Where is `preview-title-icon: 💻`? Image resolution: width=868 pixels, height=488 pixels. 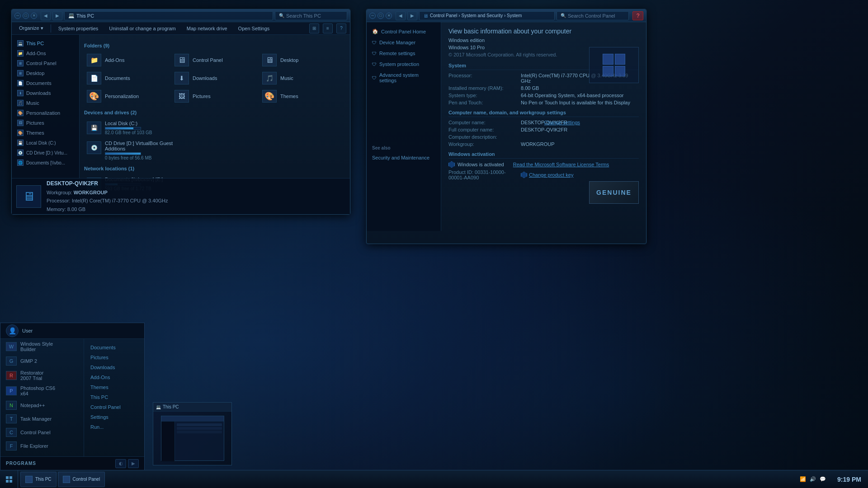 preview-title-icon: 💻 is located at coordinates (158, 407).